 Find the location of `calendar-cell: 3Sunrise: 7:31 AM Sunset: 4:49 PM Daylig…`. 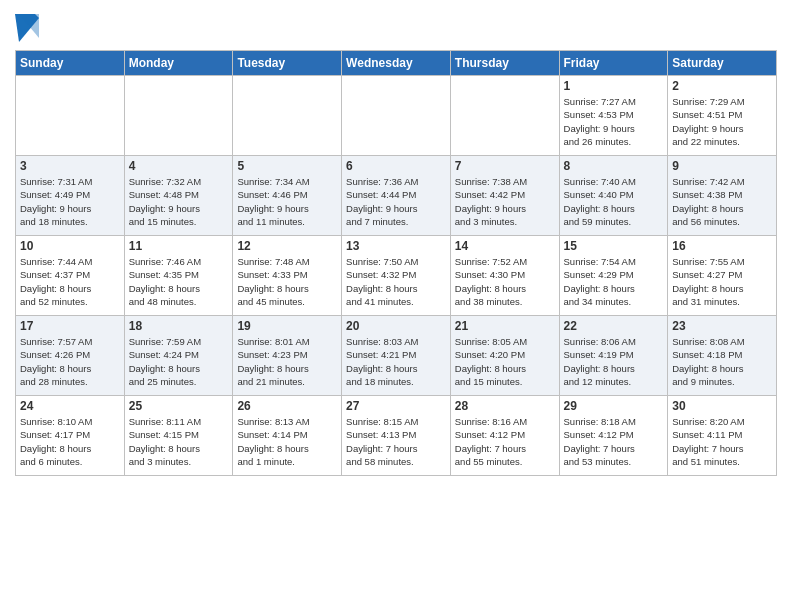

calendar-cell: 3Sunrise: 7:31 AM Sunset: 4:49 PM Daylig… is located at coordinates (70, 196).